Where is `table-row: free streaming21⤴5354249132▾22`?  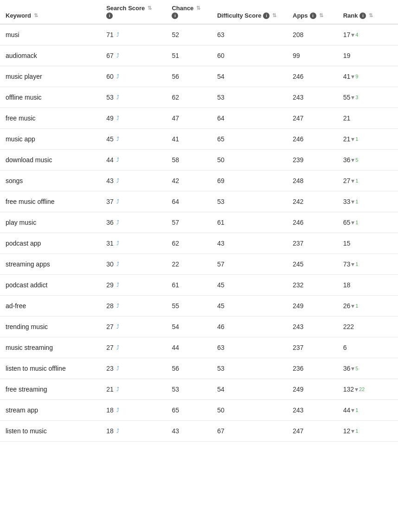 table-row: free streaming21⤴5354249132▾22 is located at coordinates (199, 389).